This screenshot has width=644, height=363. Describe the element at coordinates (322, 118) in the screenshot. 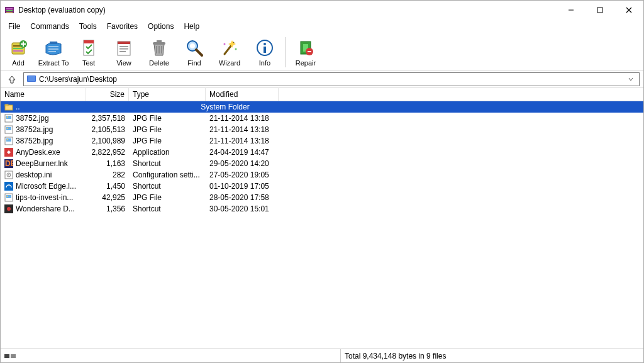

I see `file-row: 38752.jpg2,357,518JPG File21-11-2014 13:…` at that location.